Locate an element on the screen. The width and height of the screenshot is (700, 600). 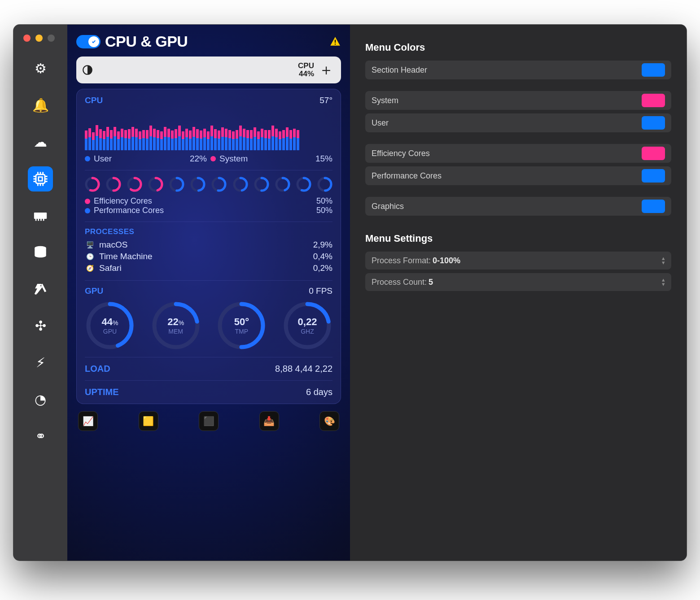
process-format-value: 0-100% is located at coordinates (446, 261).